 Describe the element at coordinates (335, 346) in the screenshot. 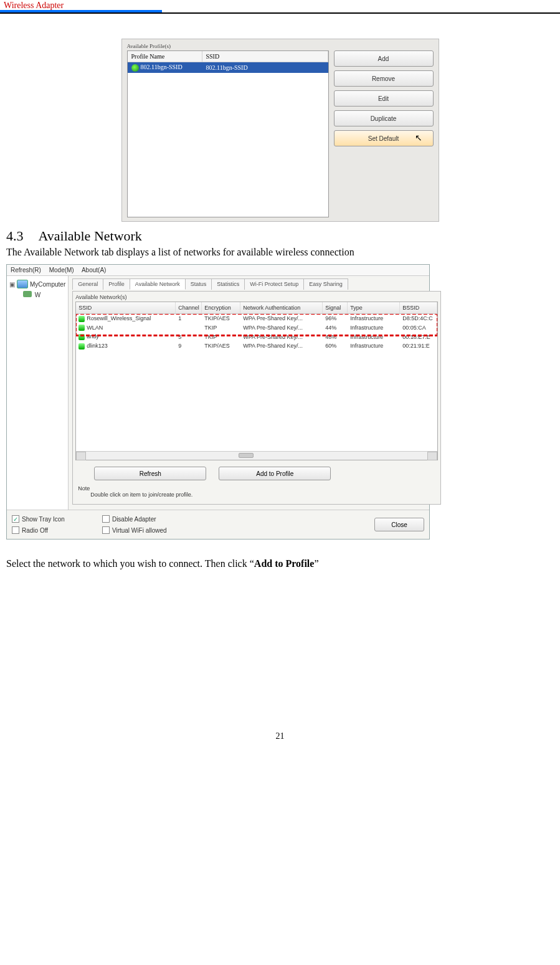

I see `cell-signal: 60%` at that location.